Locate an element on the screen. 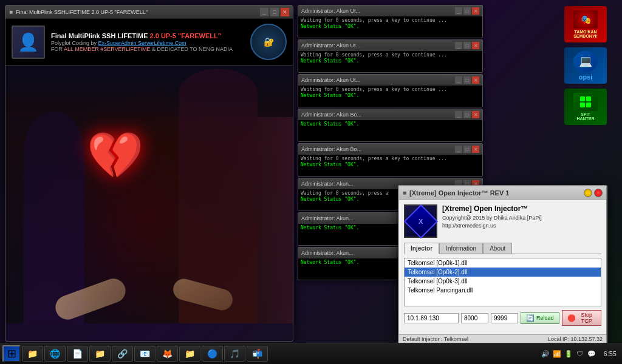 The height and width of the screenshot is (364, 622). ssh-version-up5: 2.0 UP-5 "FAREWELL" is located at coordinates (186, 36).